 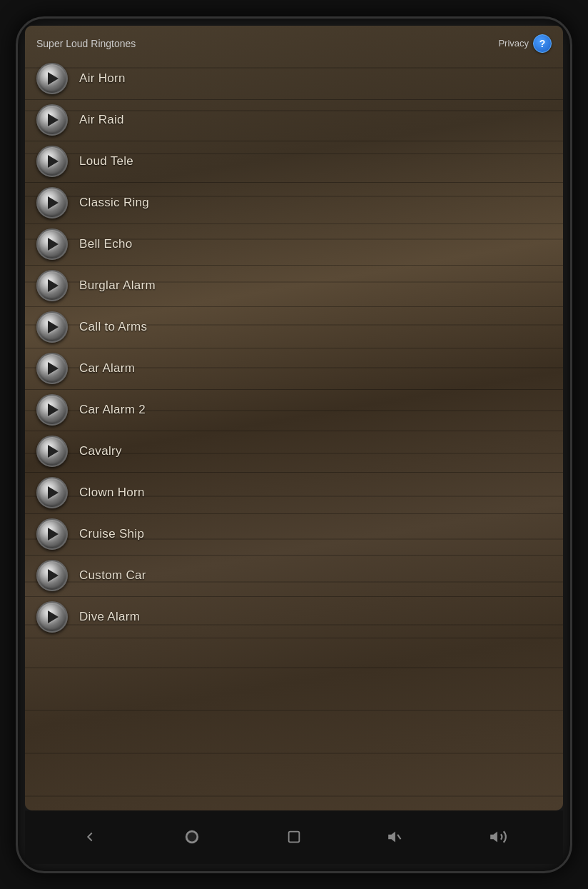 What do you see at coordinates (294, 42) in the screenshot?
I see `app-header: Super Loud Ringtones Privacy ?` at bounding box center [294, 42].